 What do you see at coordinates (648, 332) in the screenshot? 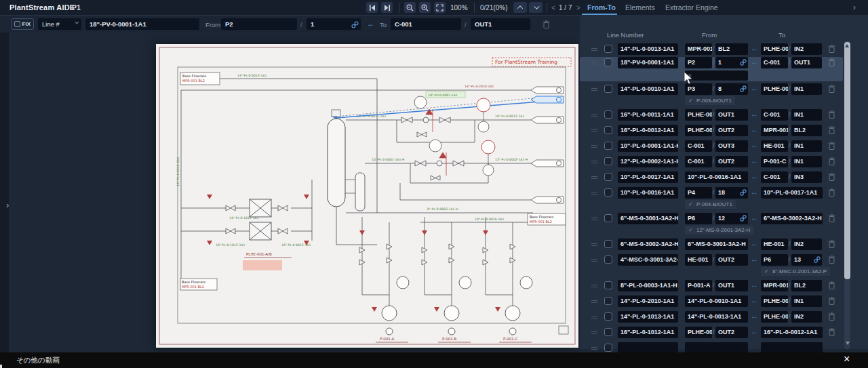
I see `line-number-field: 16"-PL-0-1012-1A1` at bounding box center [648, 332].